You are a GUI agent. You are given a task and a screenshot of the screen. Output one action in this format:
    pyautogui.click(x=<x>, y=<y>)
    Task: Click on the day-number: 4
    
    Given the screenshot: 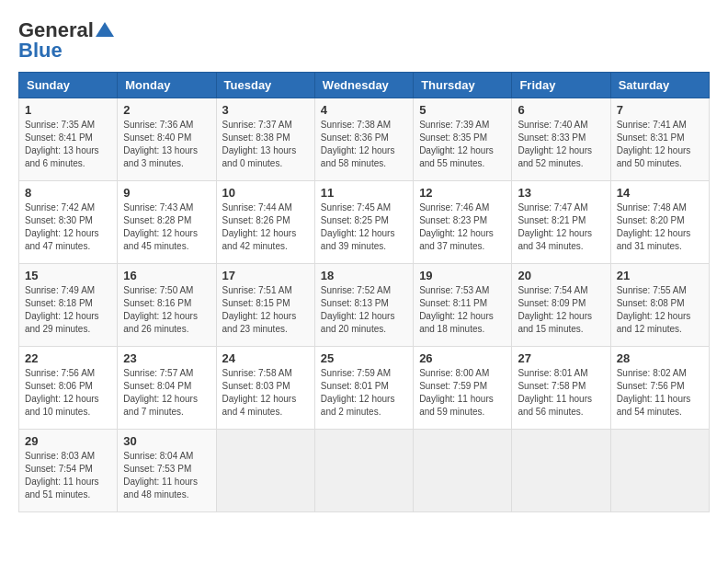 What is the action you would take?
    pyautogui.click(x=364, y=110)
    